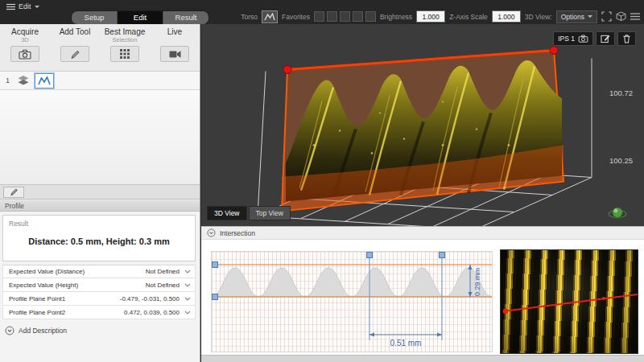  What do you see at coordinates (25, 6) in the screenshot?
I see `edit-menu-label: Edit` at bounding box center [25, 6].